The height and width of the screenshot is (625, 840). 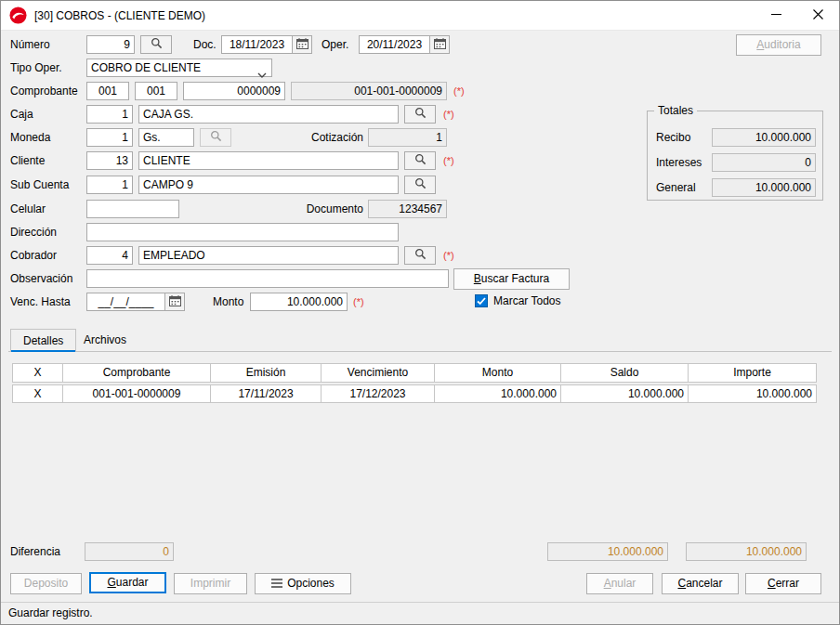 I want to click on anular-button: Anular, so click(x=620, y=583).